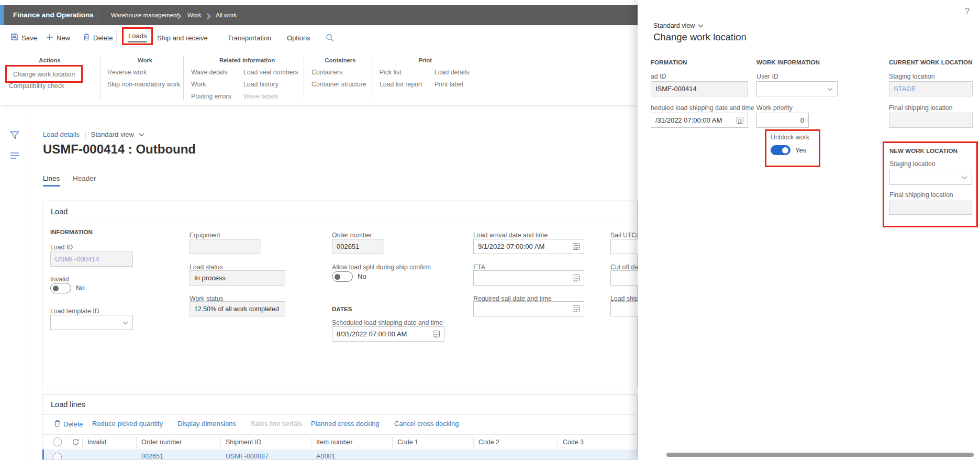 The height and width of the screenshot is (460, 980). What do you see at coordinates (145, 60) in the screenshot?
I see `ribbon-group-work: Work` at bounding box center [145, 60].